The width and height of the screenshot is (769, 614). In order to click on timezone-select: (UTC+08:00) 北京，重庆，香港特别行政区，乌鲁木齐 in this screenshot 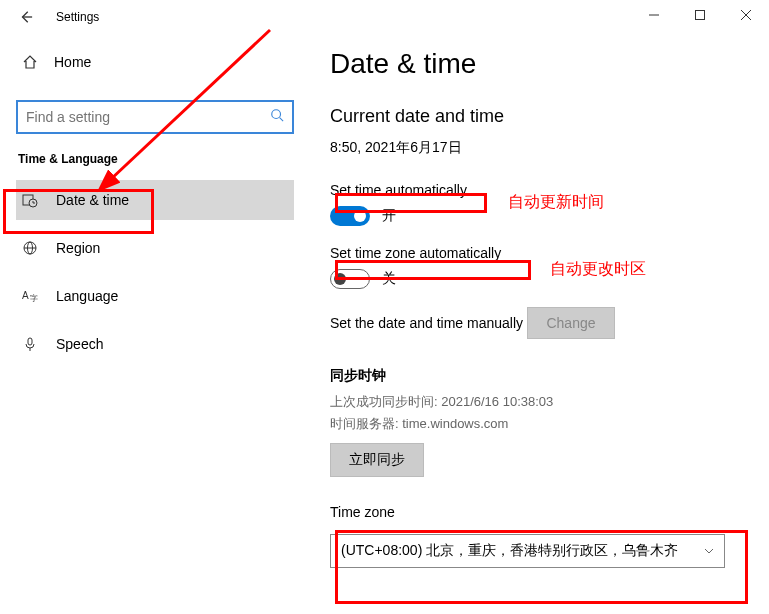, I will do `click(528, 551)`.